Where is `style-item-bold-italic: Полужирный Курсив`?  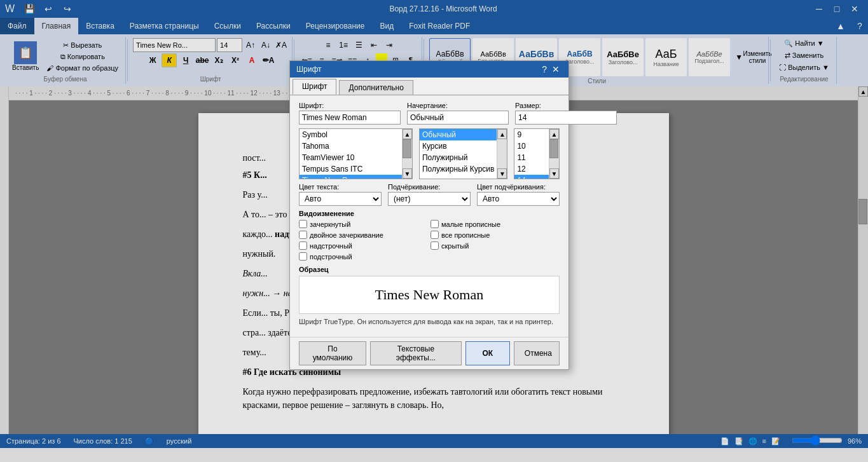 style-item-bold-italic: Полужирный Курсив is located at coordinates (458, 169).